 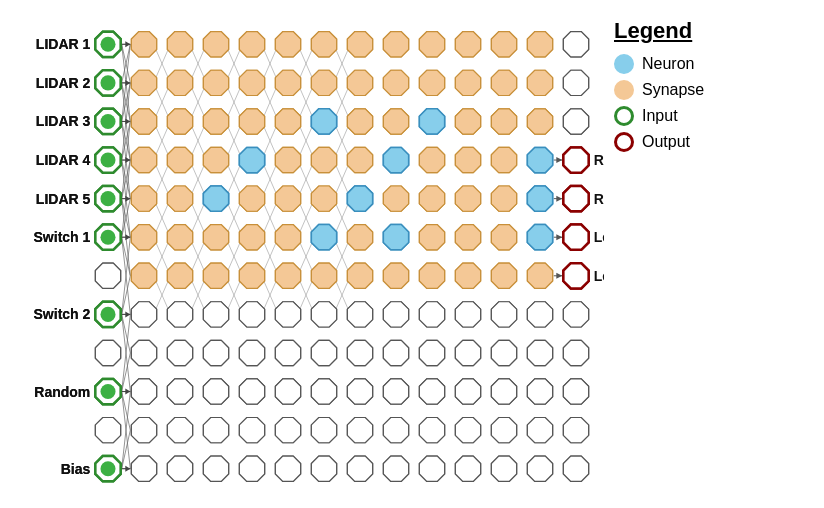 What do you see at coordinates (624, 116) in the screenshot?
I see `input-icon` at bounding box center [624, 116].